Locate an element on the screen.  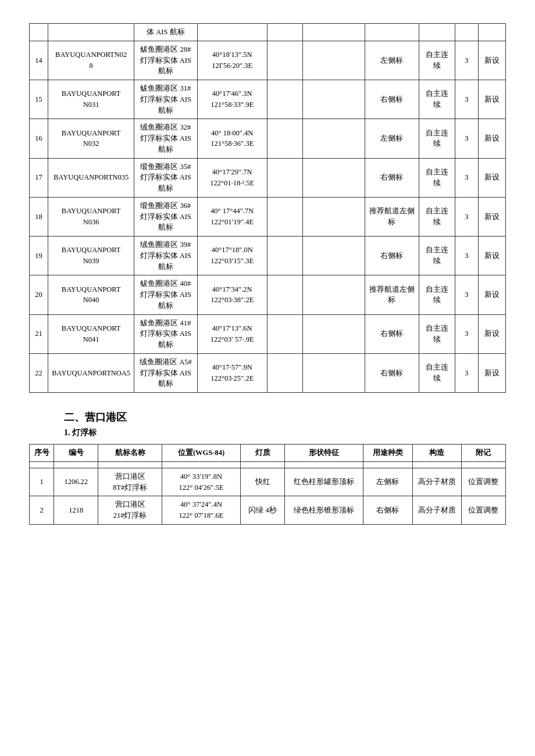
col-usage: 用途种类 is located at coordinates (388, 453).